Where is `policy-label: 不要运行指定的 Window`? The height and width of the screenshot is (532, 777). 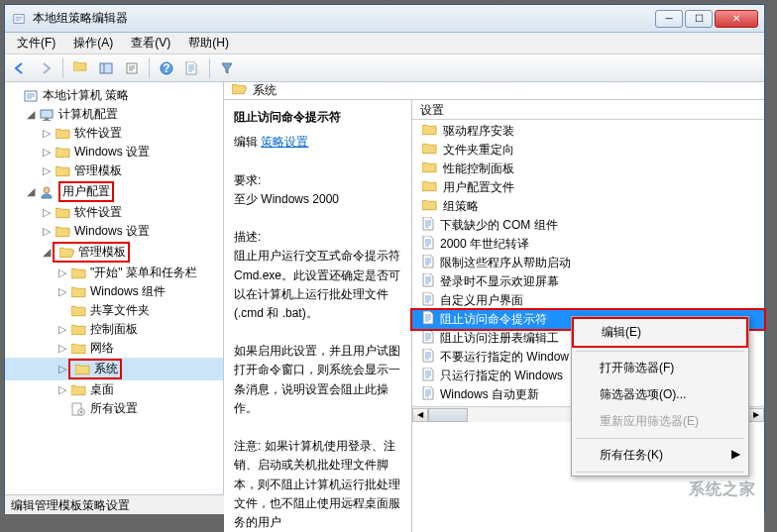 policy-label: 不要运行指定的 Window is located at coordinates (504, 357).